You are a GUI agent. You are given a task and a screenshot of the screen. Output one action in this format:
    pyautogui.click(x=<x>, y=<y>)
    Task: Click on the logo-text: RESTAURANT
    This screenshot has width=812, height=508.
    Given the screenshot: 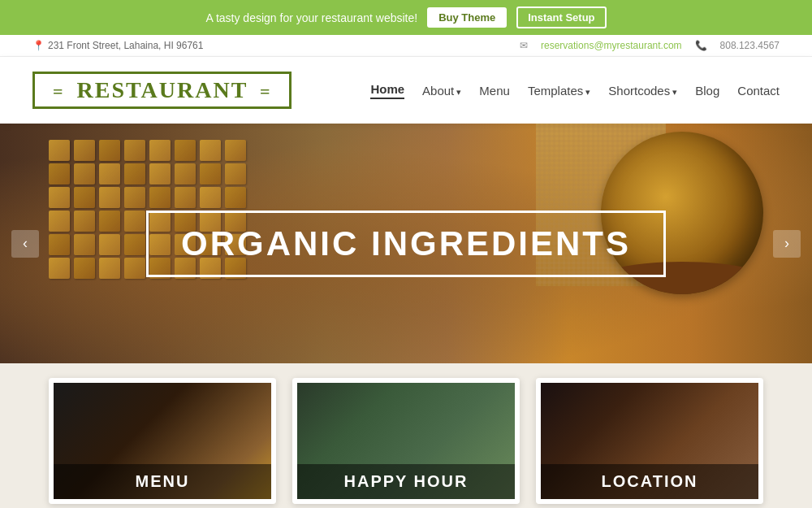 What is the action you would take?
    pyautogui.click(x=162, y=90)
    